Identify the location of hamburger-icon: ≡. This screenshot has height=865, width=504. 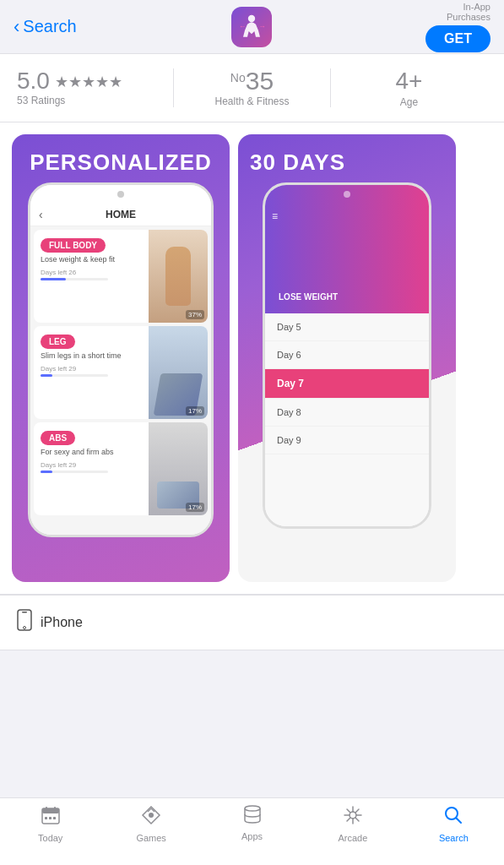
(275, 216).